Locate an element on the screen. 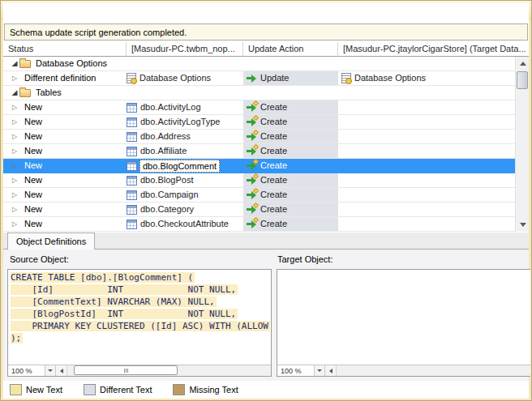 The image size is (532, 401). vertical-scrollbar is located at coordinates (522, 144).